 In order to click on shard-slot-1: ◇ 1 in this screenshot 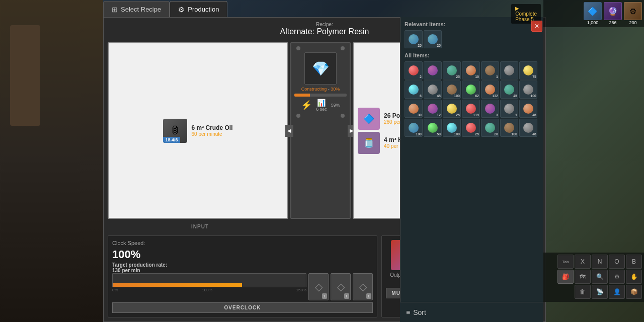, I will do `click(318, 287)`.